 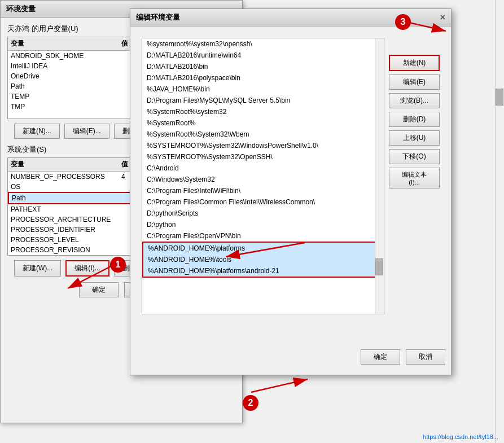 I want to click on list-item: %SystemRoot%, so click(x=263, y=123).